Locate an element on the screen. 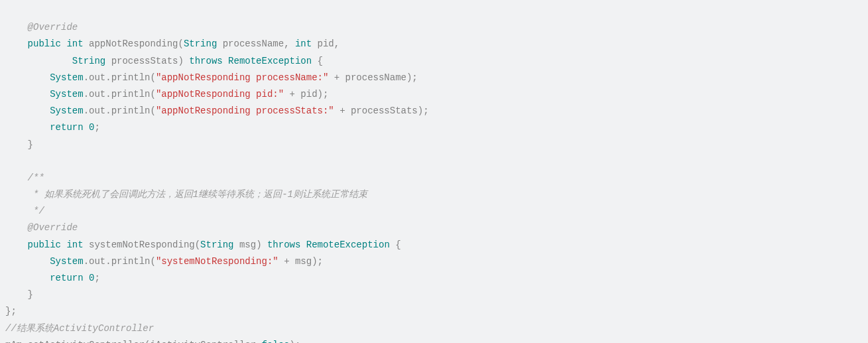 This screenshot has width=868, height=343. brace-semi: }; is located at coordinates (11, 311).